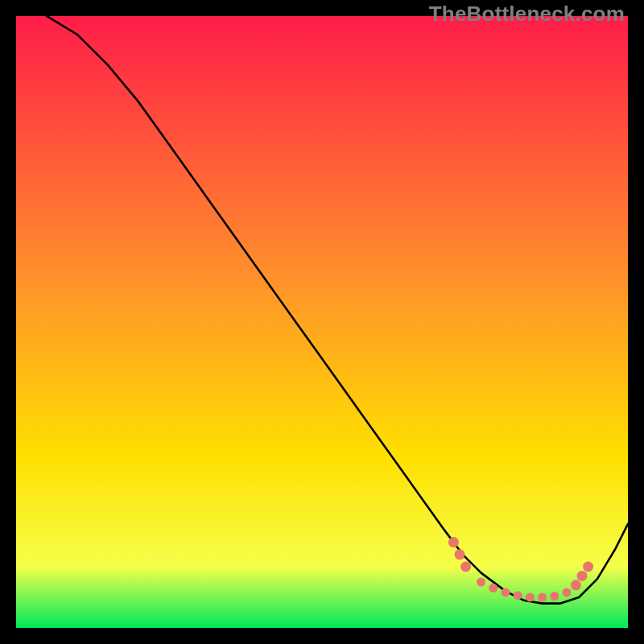  Describe the element at coordinates (526, 14) in the screenshot. I see `watermark-text: TheBottleneck.com` at that location.